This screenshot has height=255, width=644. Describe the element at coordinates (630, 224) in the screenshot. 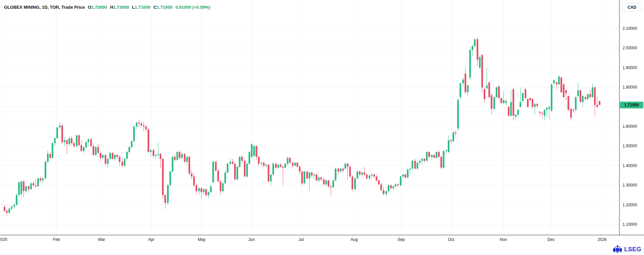

I see `price-tick: 1.10000` at that location.